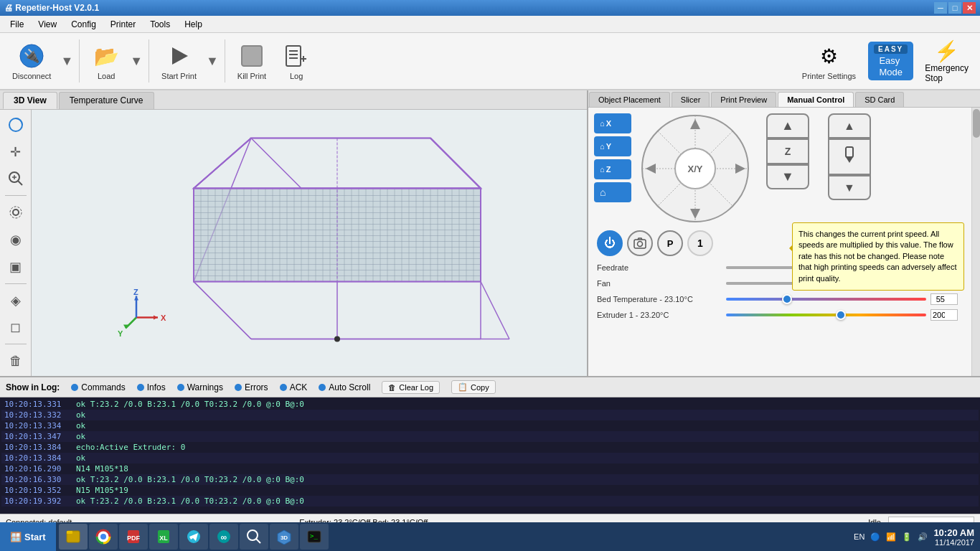 The width and height of the screenshot is (980, 551). I want to click on app-icon: 🖨, so click(9, 8).